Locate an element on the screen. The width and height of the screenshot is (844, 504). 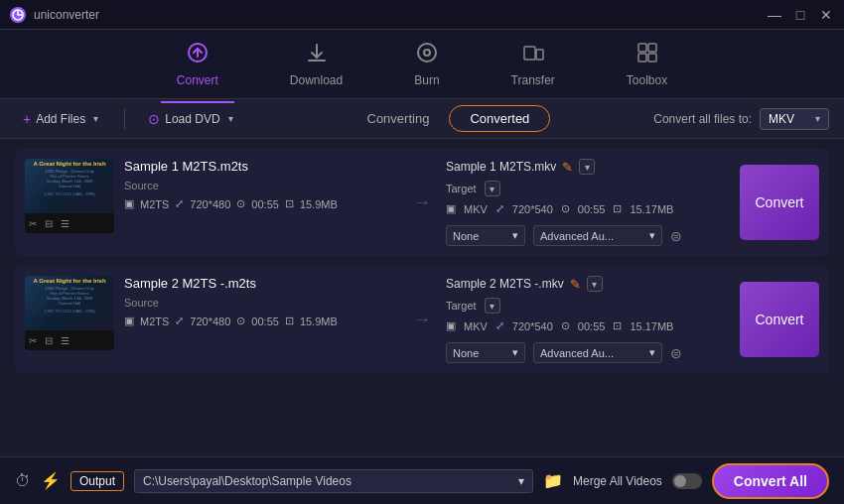
thumbnail-controls-2: ✂ ⊟ ☰ is located at coordinates (70, 340).